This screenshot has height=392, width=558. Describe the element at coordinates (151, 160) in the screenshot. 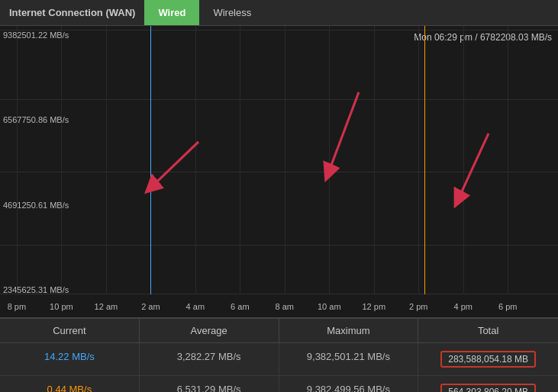

I see `vline-blue` at that location.